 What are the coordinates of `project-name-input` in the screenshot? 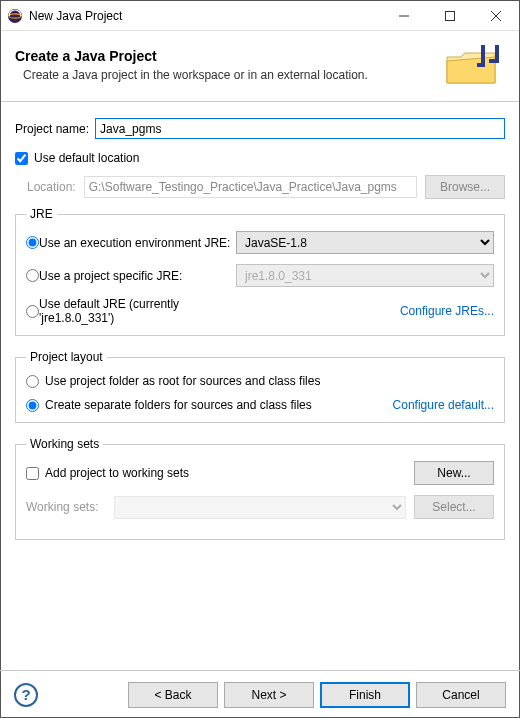 It's located at (300, 128).